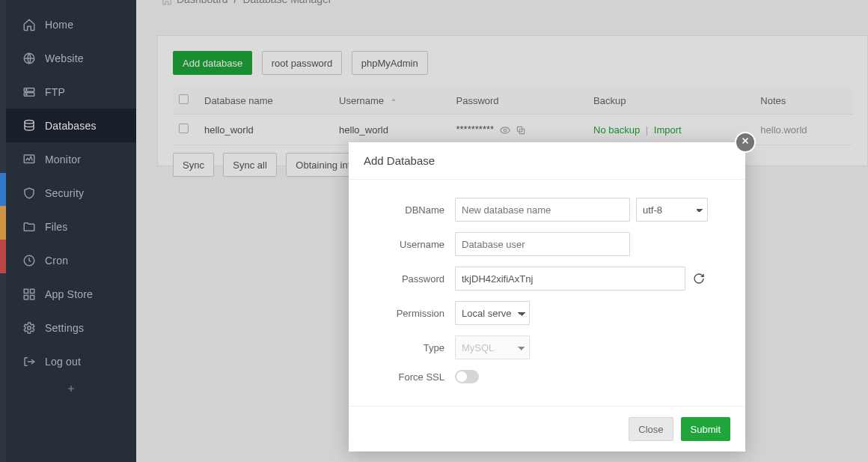  I want to click on modal-close-button, so click(745, 142).